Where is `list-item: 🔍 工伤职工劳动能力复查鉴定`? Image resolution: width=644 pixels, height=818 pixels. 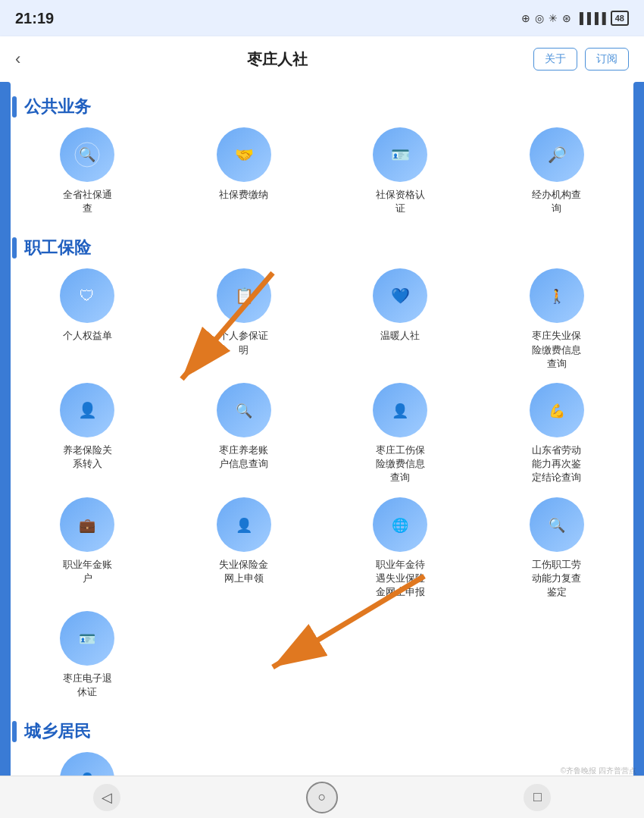
list-item: 🔍 工伤职工劳动能力复查鉴定 is located at coordinates (558, 549).